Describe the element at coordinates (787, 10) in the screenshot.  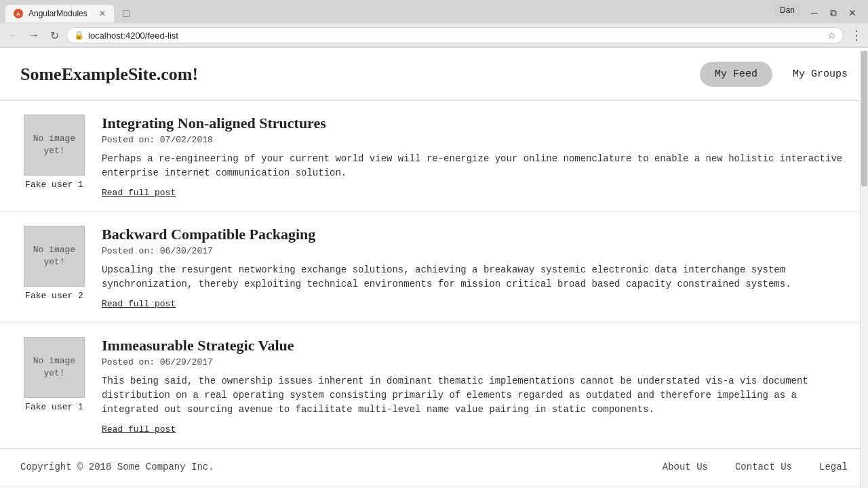
I see `user-badge: Dan` at that location.